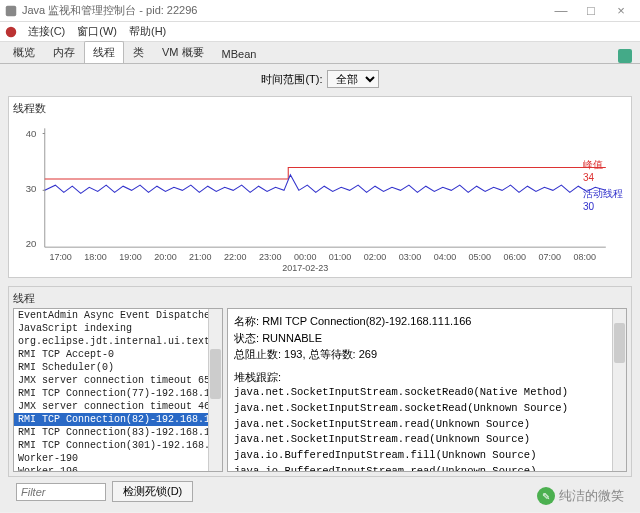 The width and height of the screenshot is (640, 513). Describe the element at coordinates (320, 11) in the screenshot. I see `title-bar: Java 监视和管理控制台 - pid: 22296 — □ ×` at that location.